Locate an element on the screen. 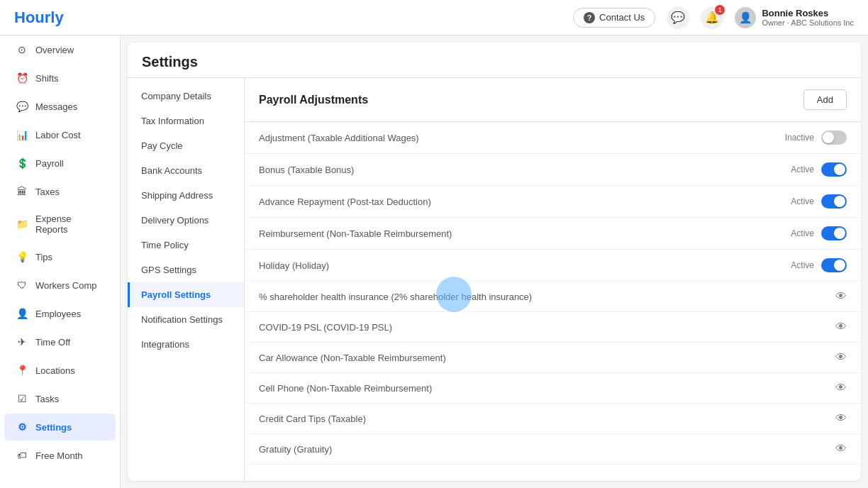  adjustment-name: Holiday (Holiday) is located at coordinates (294, 265).